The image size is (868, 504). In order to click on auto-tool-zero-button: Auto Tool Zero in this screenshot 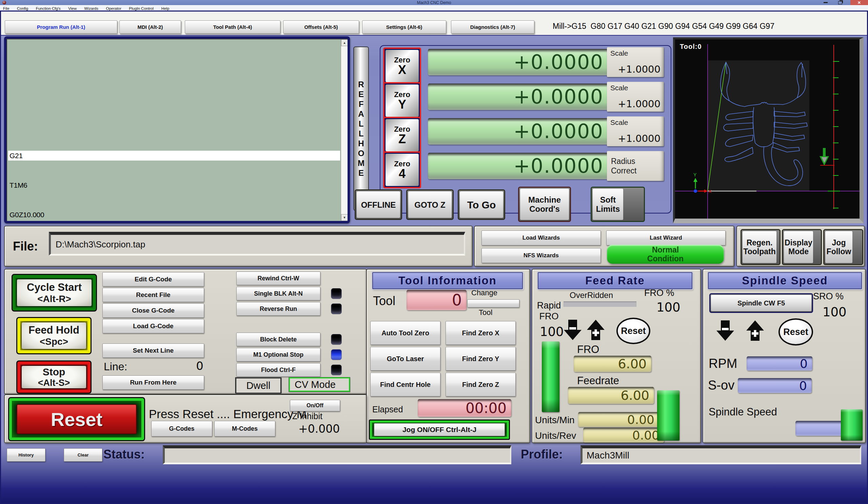, I will do `click(405, 333)`.